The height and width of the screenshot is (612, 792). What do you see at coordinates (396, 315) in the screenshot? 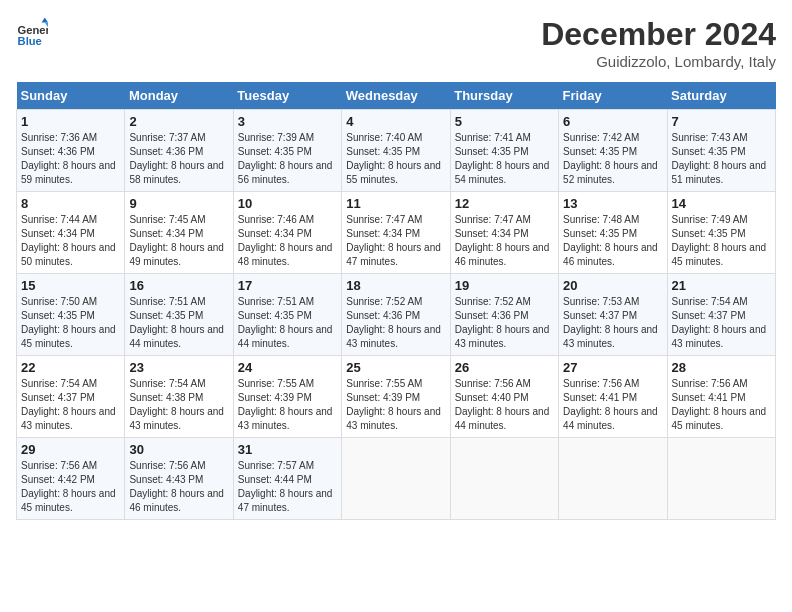
I see `day-cell: 18Sunrise: 7:52 AMSunset: 4:36 PMDayligh…` at bounding box center [396, 315].